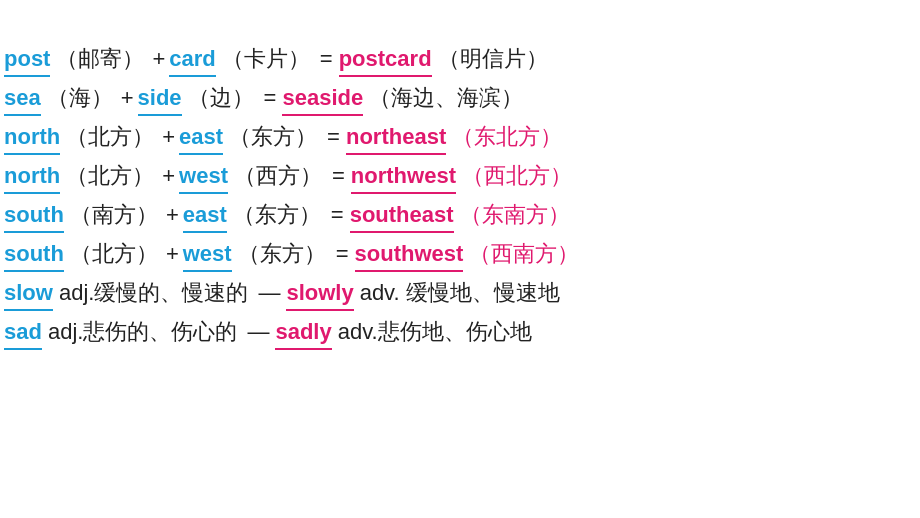  What do you see at coordinates (204, 176) in the screenshot?
I see `row4-part-3: west` at bounding box center [204, 176].